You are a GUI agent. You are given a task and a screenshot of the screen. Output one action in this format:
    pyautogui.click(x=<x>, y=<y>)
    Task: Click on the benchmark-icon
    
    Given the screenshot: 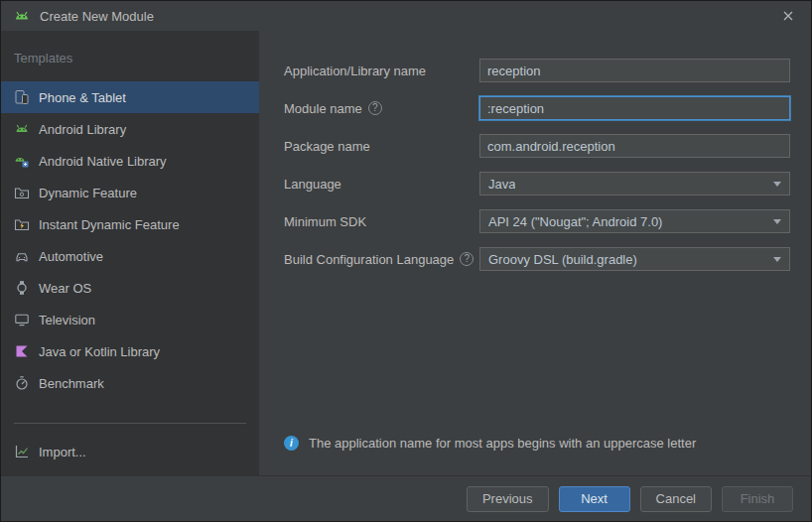 What is the action you would take?
    pyautogui.click(x=22, y=383)
    